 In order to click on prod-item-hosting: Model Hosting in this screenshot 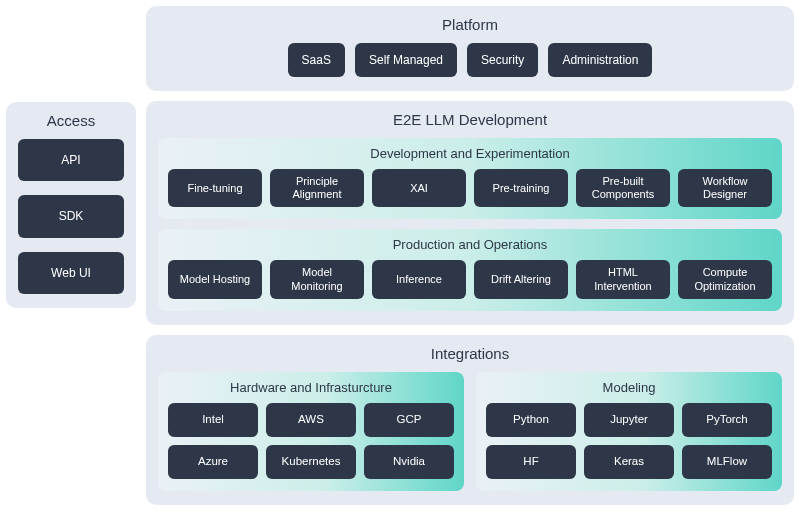, I will do `click(215, 279)`.